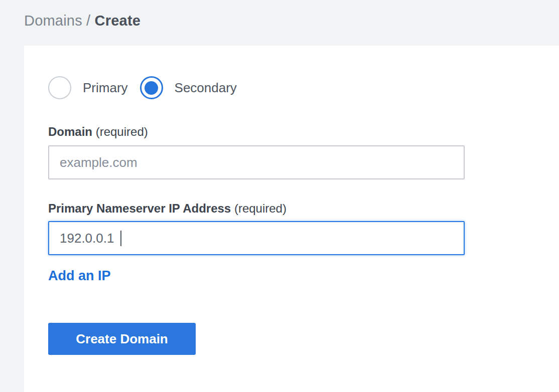  I want to click on domain-required-note: (required), so click(122, 131).